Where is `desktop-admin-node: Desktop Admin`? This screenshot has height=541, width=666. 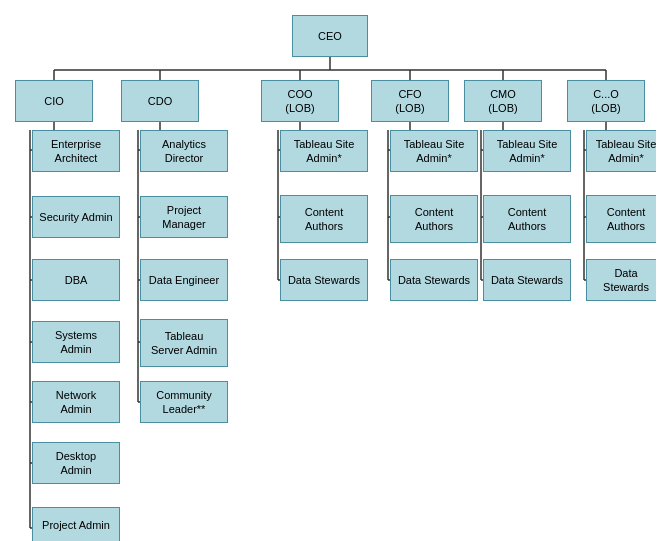 desktop-admin-node: Desktop Admin is located at coordinates (76, 463).